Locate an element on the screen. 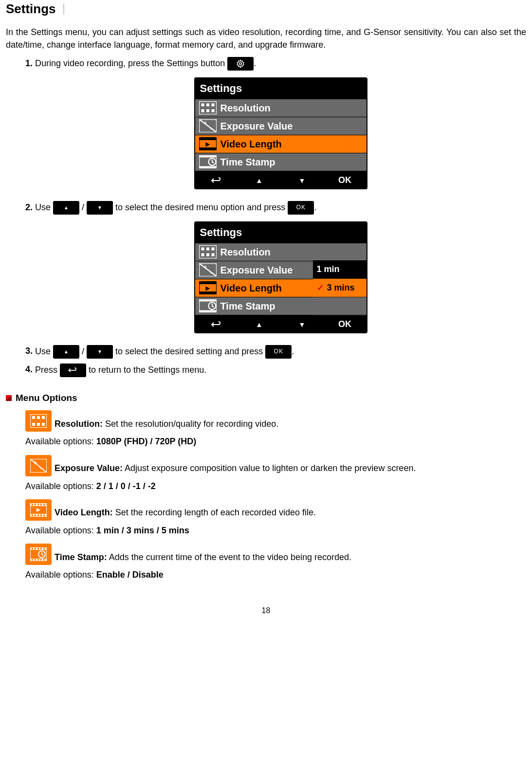 This screenshot has height=782, width=532. page-title: Settings︱ is located at coordinates (266, 9).